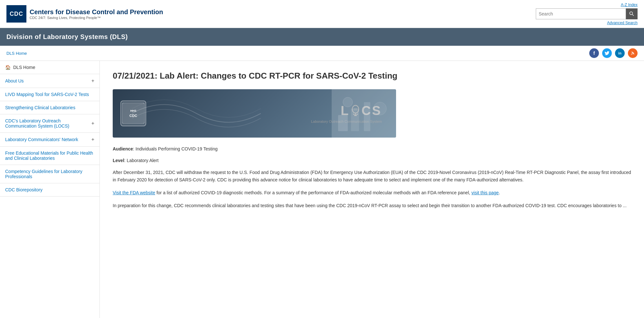 This screenshot has height=318, width=644. I want to click on facebook-icon: f, so click(594, 53).